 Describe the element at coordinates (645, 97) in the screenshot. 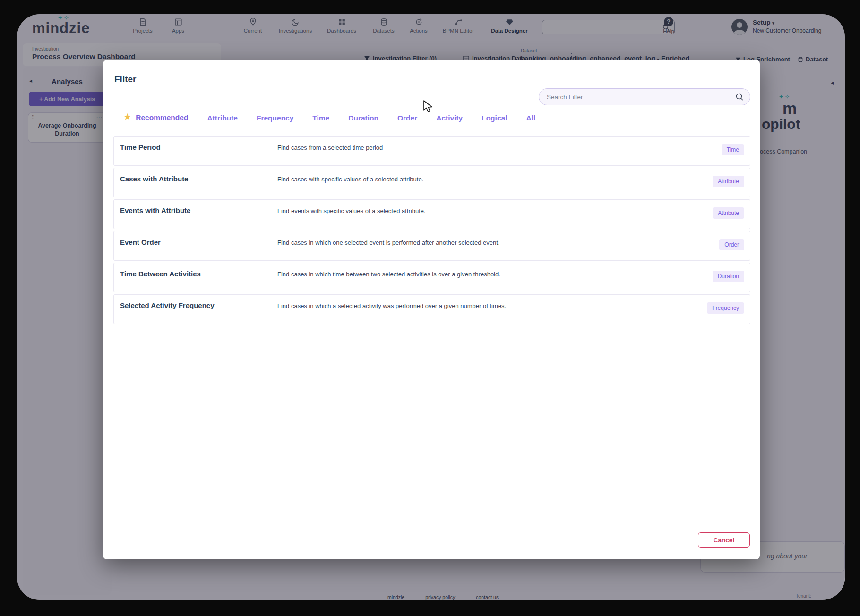

I see `filter-search-input` at that location.